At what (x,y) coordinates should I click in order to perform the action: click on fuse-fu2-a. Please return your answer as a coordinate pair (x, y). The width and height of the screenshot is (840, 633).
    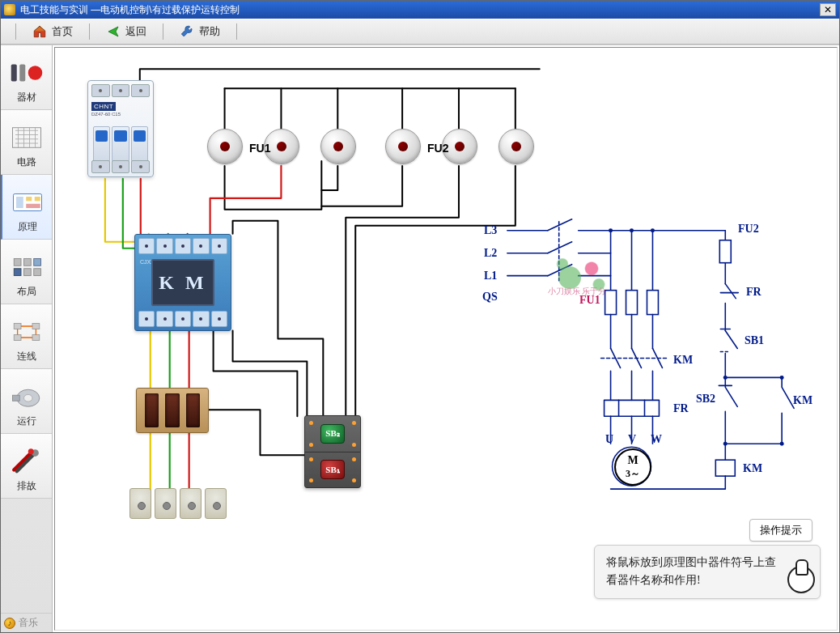
    Looking at the image, I should click on (403, 147).